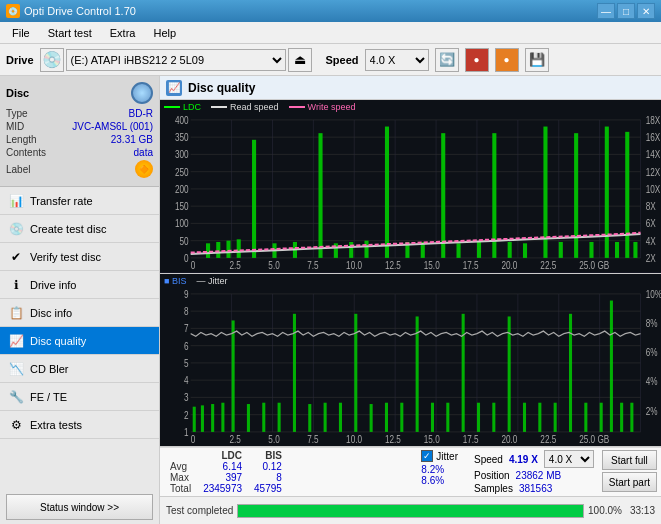  I want to click on menu-start-test: Start test, so click(70, 33).